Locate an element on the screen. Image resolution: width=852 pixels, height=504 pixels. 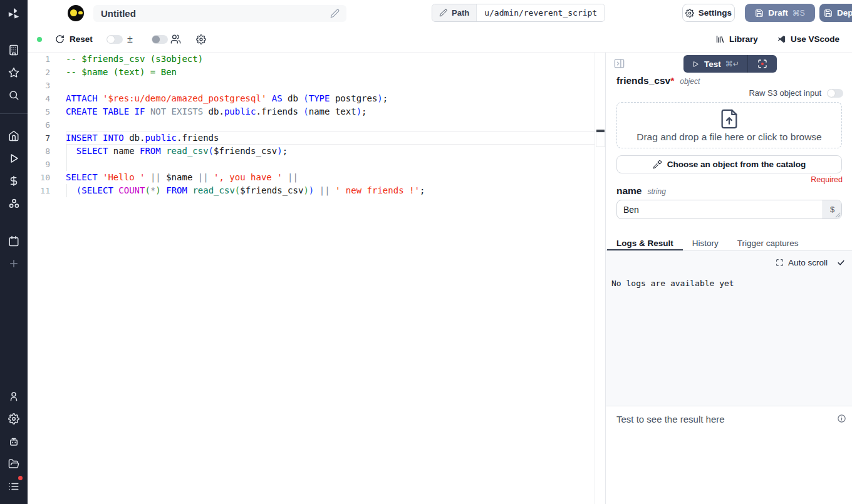
tab-logs-result: Logs & Result is located at coordinates (645, 244).